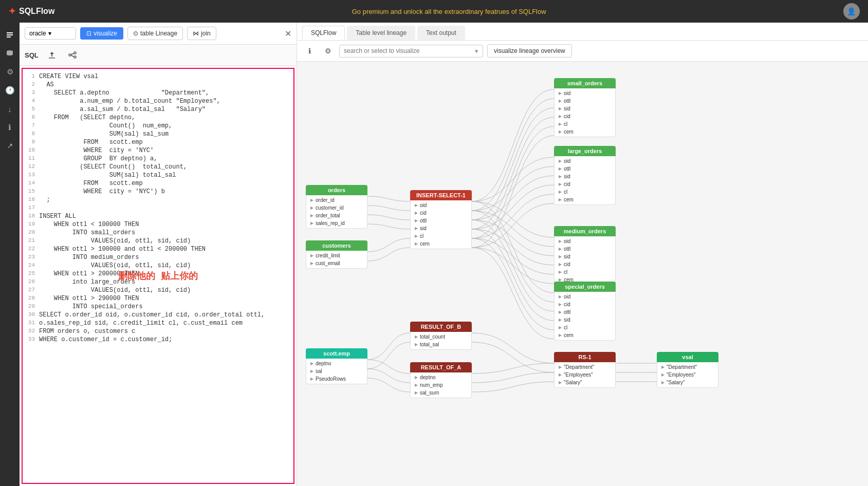 The image size is (868, 486). What do you see at coordinates (32, 340) in the screenshot?
I see `line-number: 33` at bounding box center [32, 340].